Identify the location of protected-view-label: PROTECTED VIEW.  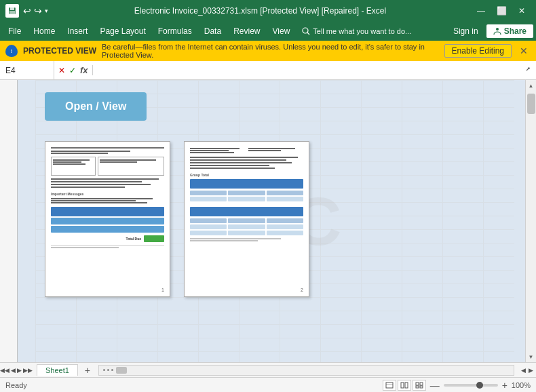
(60, 51).